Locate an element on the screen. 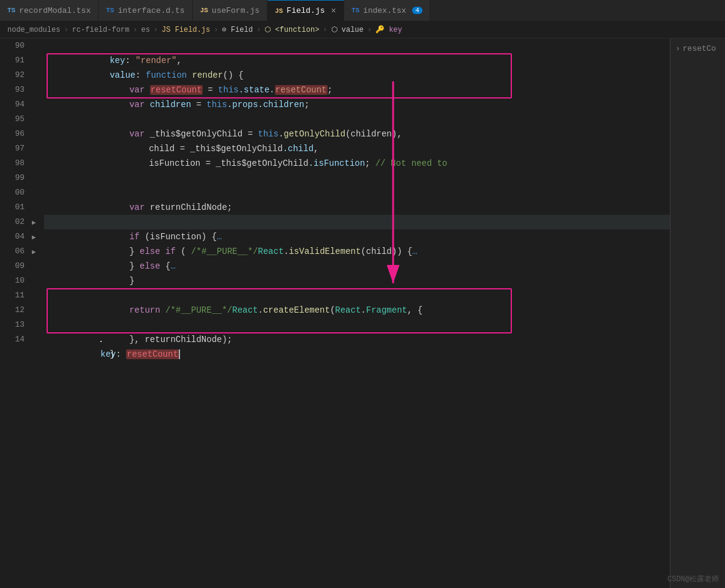 The image size is (725, 588). code-line-111: return /*#__PURE__*/React.createElement(… is located at coordinates (357, 296).